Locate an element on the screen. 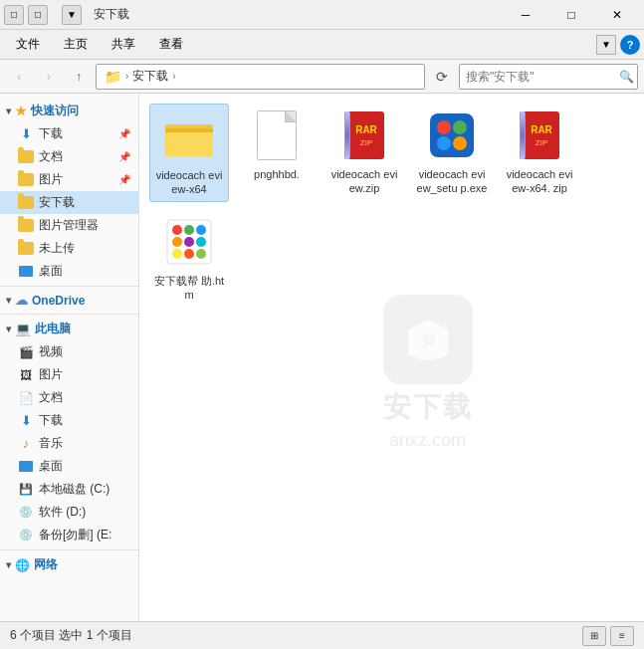  sidebar-item-docs2: 📄 文档 is located at coordinates (70, 398).